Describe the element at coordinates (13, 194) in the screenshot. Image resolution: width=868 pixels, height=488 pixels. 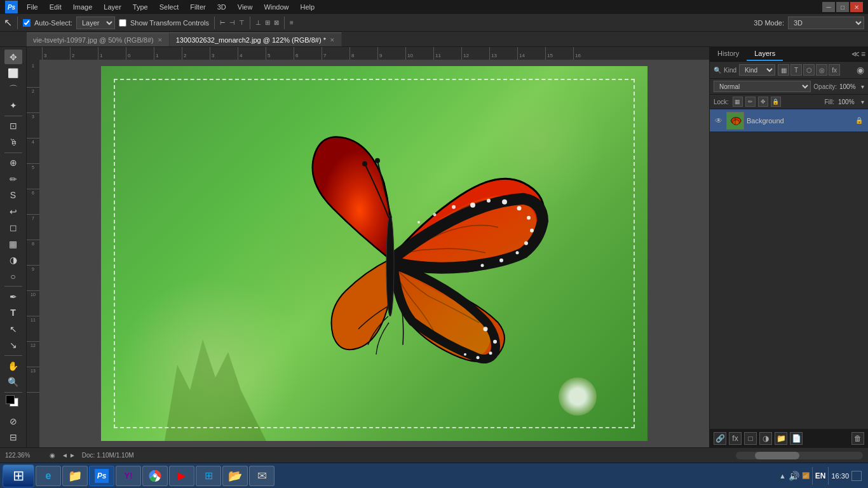
I see `clone-tool-btn: S` at that location.